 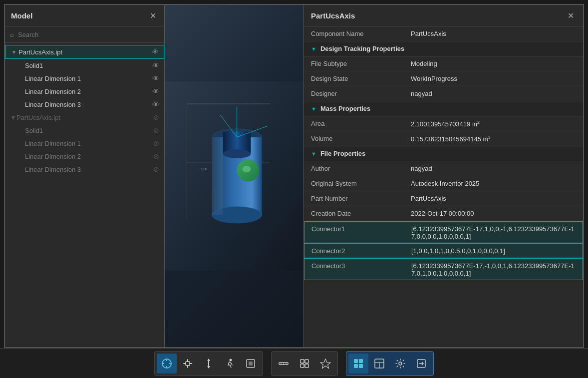 What do you see at coordinates (209, 364) in the screenshot?
I see `move-tool-button` at bounding box center [209, 364].